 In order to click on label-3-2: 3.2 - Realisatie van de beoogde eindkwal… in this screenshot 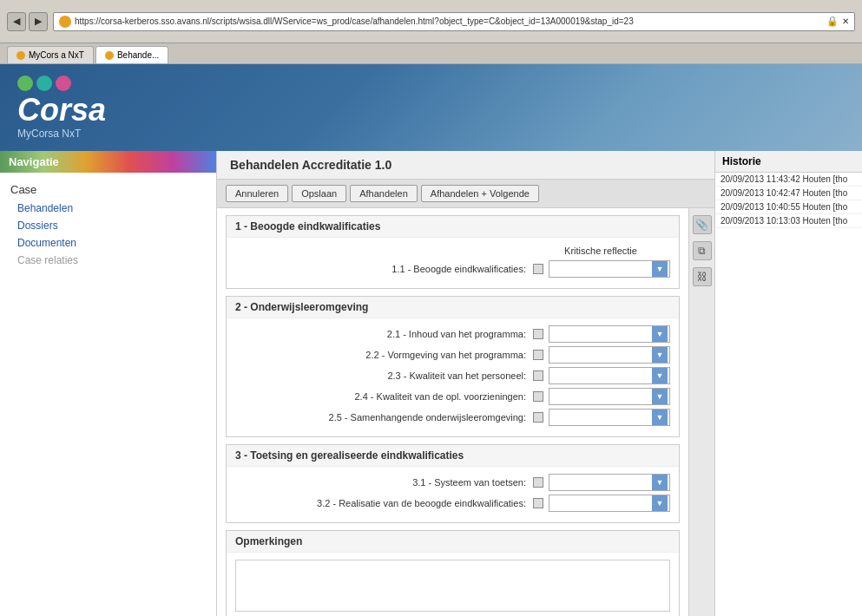, I will do `click(384, 503)`.